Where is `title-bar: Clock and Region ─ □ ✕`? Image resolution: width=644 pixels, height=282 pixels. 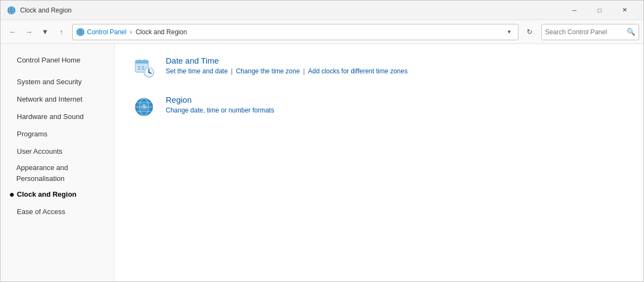 title-bar: Clock and Region ─ □ ✕ is located at coordinates (322, 10).